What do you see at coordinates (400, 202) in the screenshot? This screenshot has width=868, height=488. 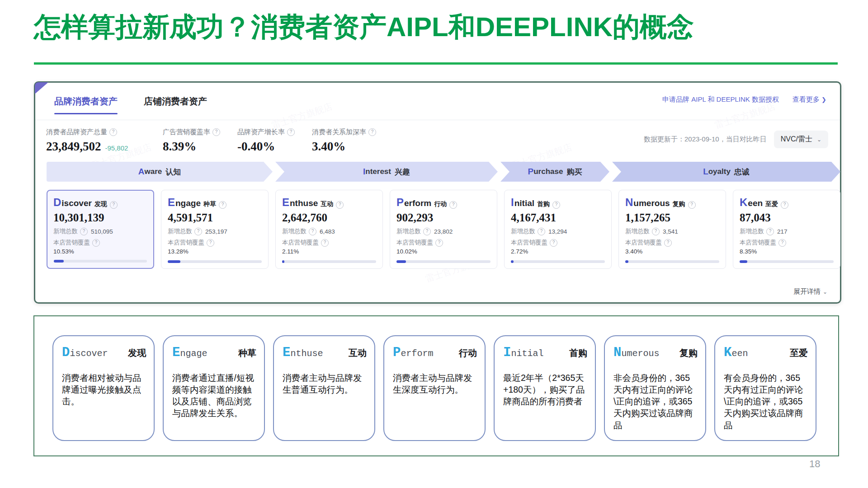 I see `card-initial: P` at bounding box center [400, 202].